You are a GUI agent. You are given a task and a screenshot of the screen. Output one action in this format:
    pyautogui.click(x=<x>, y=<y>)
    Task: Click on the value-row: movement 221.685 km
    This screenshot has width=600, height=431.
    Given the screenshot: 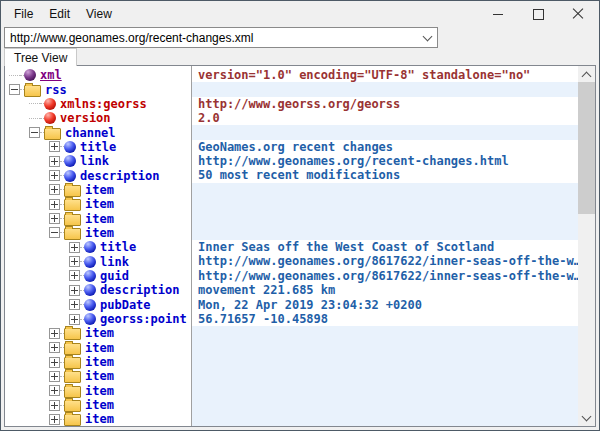 What is the action you would take?
    pyautogui.click(x=385, y=290)
    